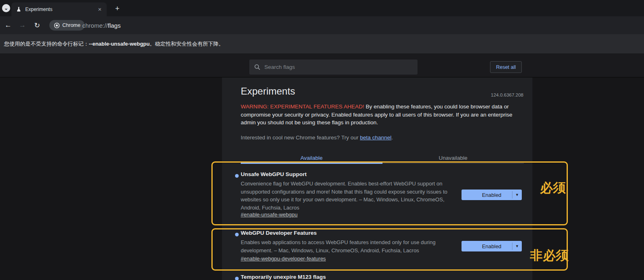 The height and width of the screenshot is (280, 644). I want to click on new-tab-button: +, so click(117, 9).